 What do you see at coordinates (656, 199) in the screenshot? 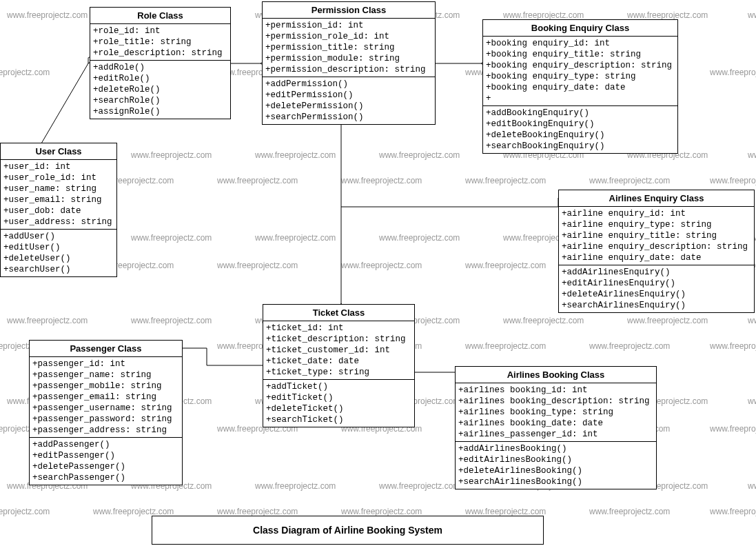
I see `class-title: Airlines Enquiry Class` at bounding box center [656, 199].